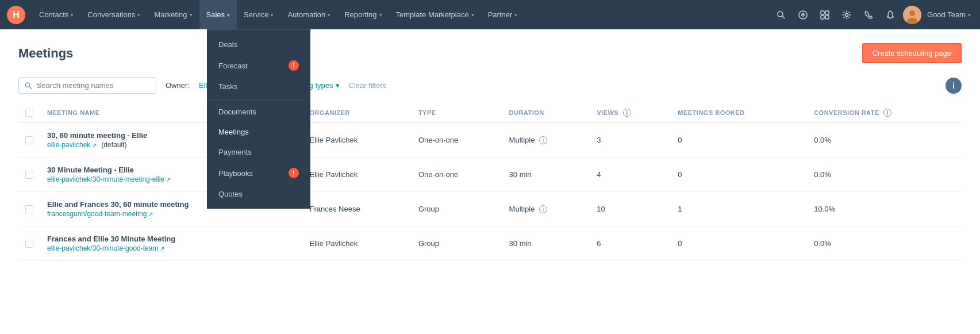  What do you see at coordinates (259, 86) in the screenshot?
I see `dropdown-item-tasks: Tasks` at bounding box center [259, 86].